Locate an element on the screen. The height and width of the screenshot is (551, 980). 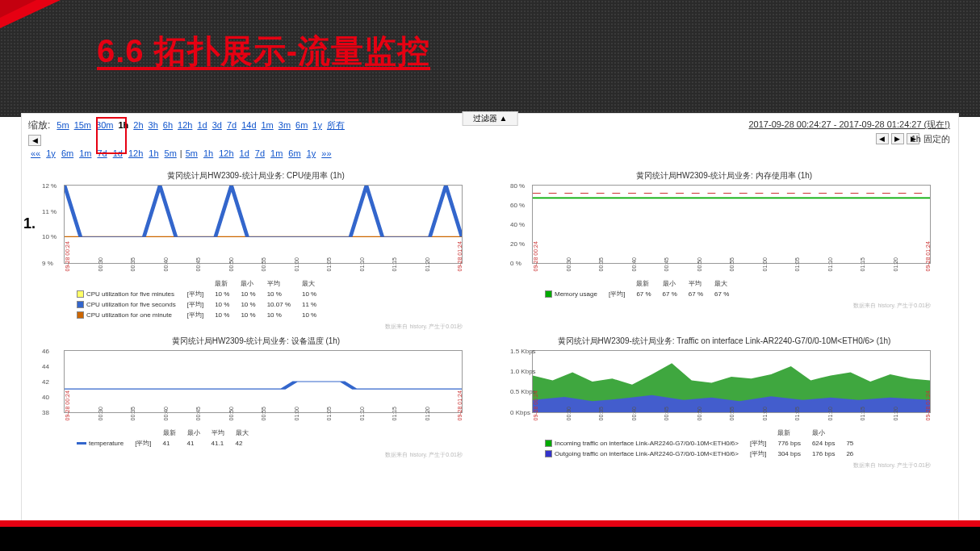
nav-fwd-1y: 1y is located at coordinates (312, 153).